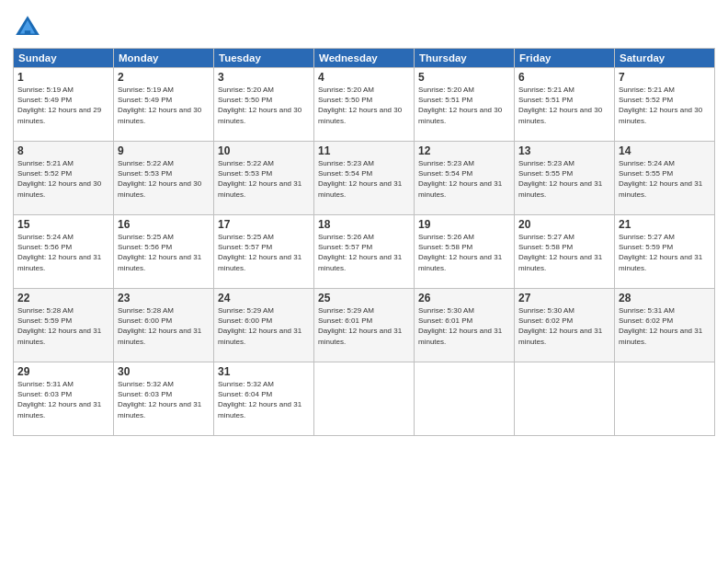  What do you see at coordinates (364, 26) in the screenshot?
I see `header` at bounding box center [364, 26].